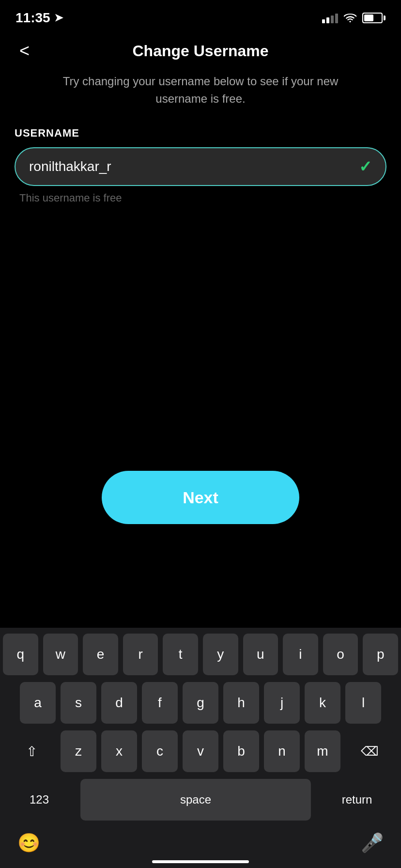  Describe the element at coordinates (61, 654) in the screenshot. I see `key-w: w` at that location.